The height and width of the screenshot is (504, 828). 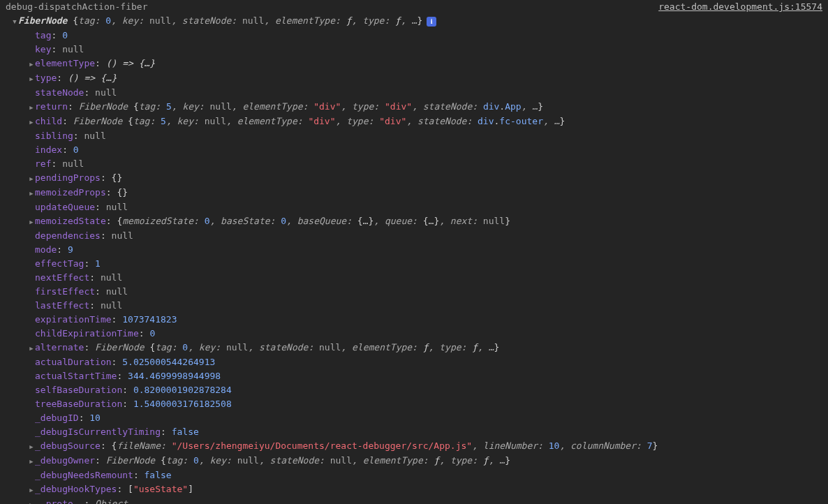 I want to click on object-summary: tag: 0, key: null, stateNode: null, elem…, so click(x=247, y=21).